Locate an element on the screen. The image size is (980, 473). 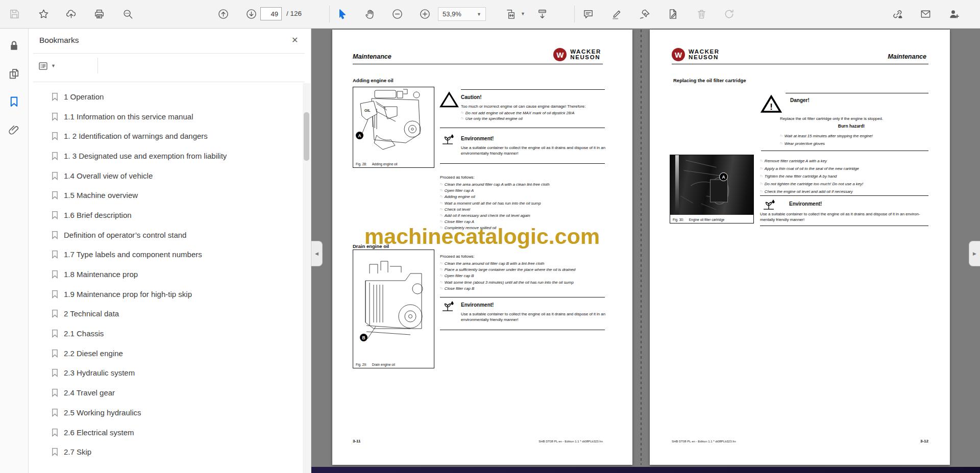
edit-page-icon is located at coordinates (673, 14).